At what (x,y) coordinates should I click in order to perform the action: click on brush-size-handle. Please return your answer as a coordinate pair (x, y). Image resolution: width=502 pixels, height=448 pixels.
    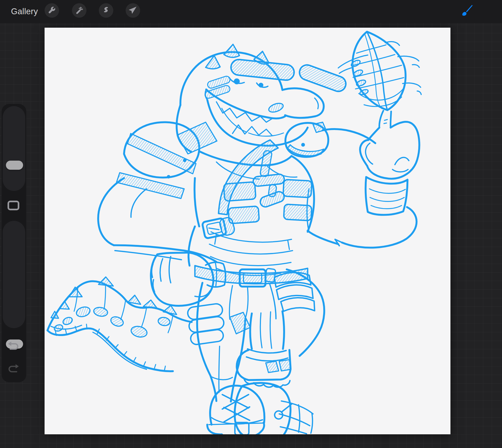
    Looking at the image, I should click on (14, 165).